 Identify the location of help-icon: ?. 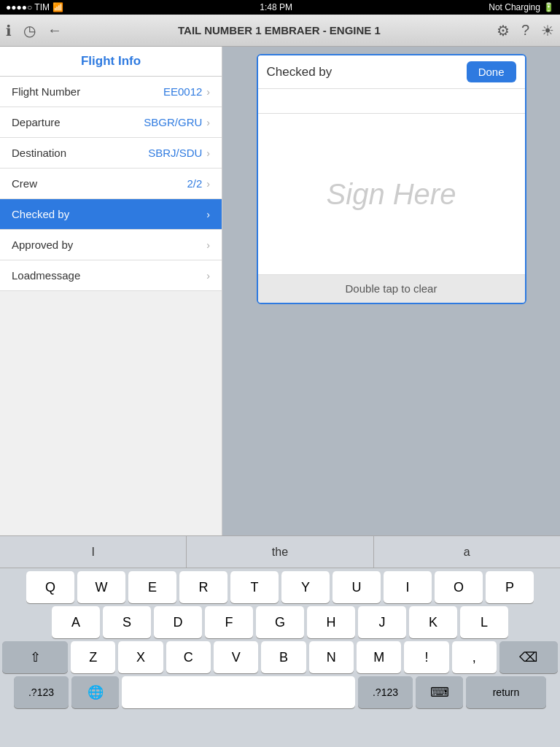
(525, 31).